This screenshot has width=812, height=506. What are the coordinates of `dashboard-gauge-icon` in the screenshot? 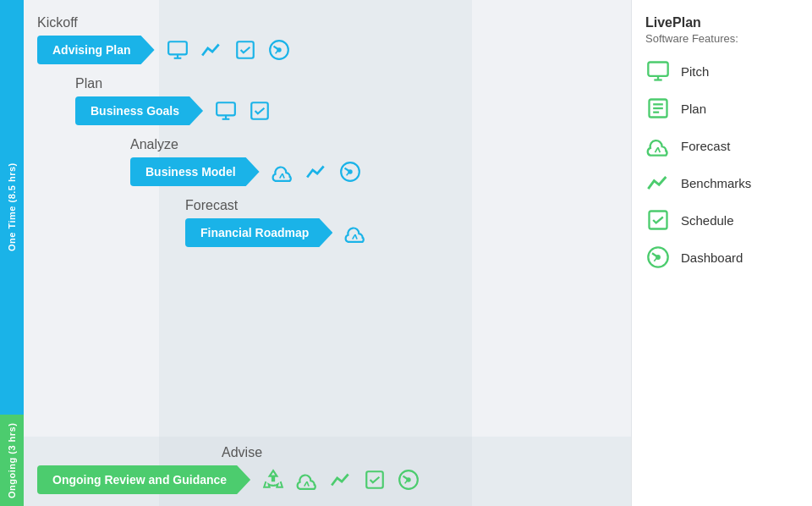 It's located at (658, 257).